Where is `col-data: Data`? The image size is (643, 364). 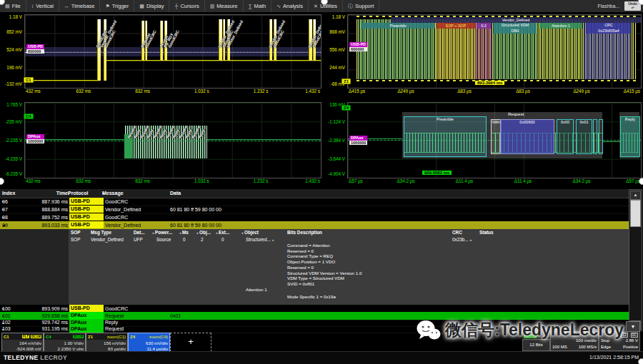
col-data: Data is located at coordinates (176, 193).